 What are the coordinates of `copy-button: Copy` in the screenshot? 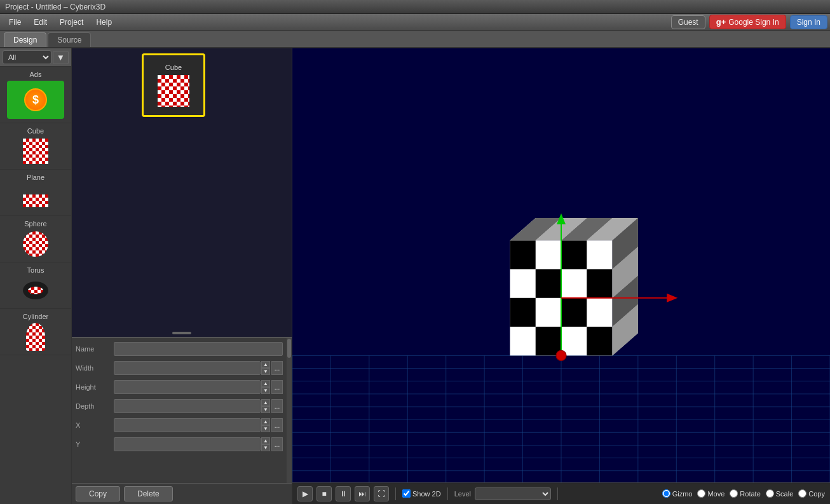 It's located at (98, 494).